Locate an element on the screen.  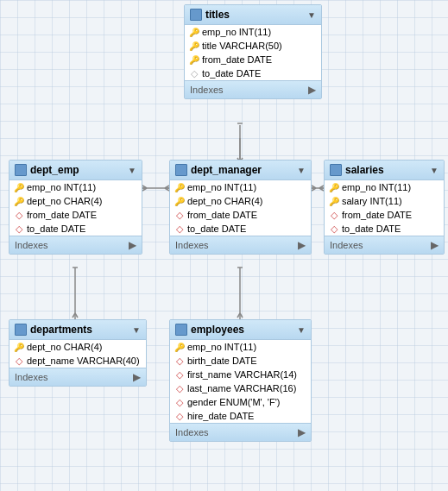
table-field-row: ◇ birth_date DATE is located at coordinates (240, 361).